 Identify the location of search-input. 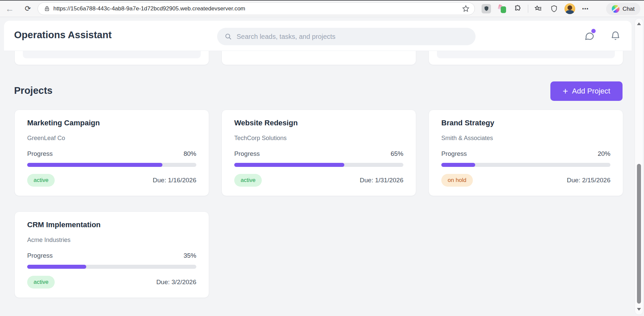
(352, 37).